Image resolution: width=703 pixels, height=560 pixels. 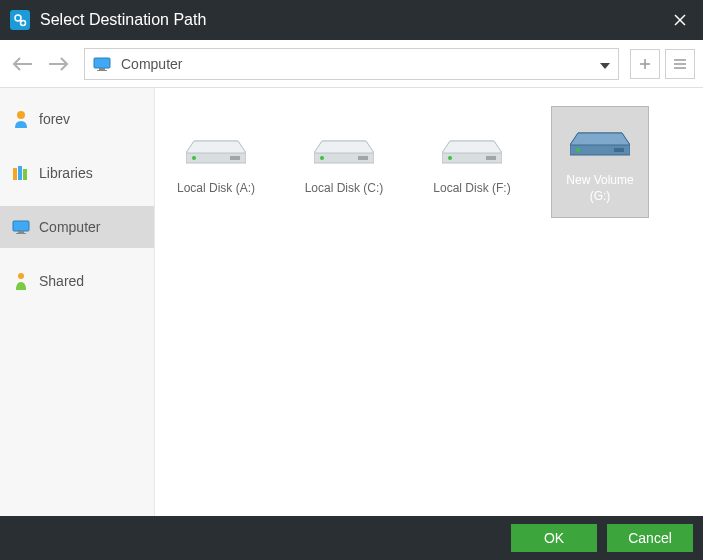 What do you see at coordinates (62, 281) in the screenshot?
I see `sidebar-item-label: Shared` at bounding box center [62, 281].